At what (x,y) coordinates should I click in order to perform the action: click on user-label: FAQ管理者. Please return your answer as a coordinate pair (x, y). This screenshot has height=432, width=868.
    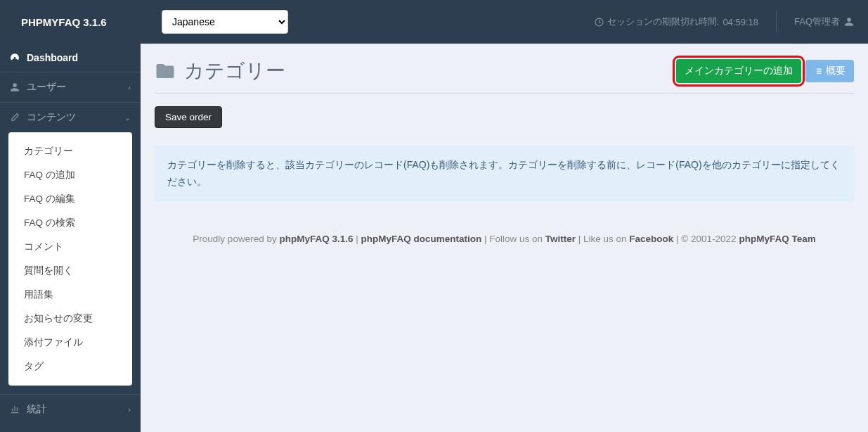
    Looking at the image, I should click on (817, 22).